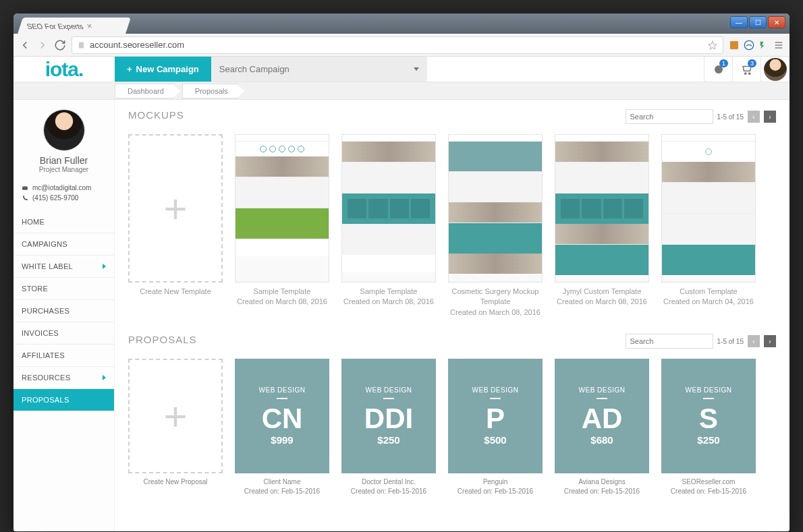 The image size is (803, 532). I want to click on proposals-prev-button: ‹, so click(754, 341).